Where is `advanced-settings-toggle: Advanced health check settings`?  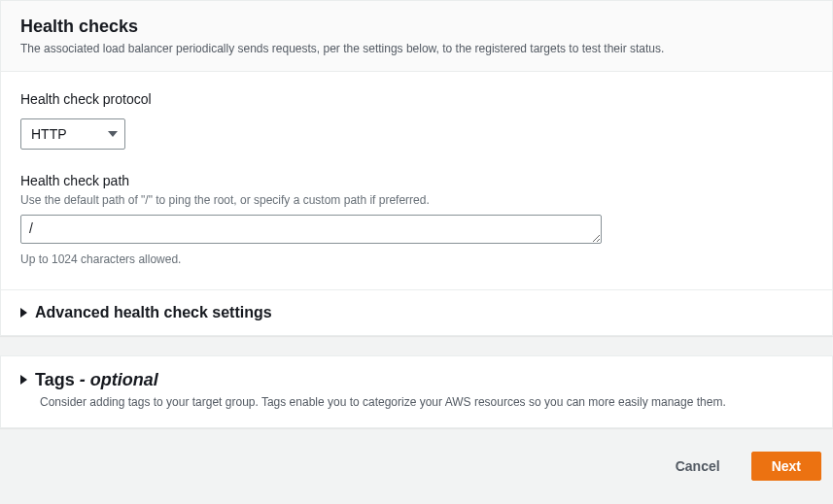 advanced-settings-toggle: Advanced health check settings is located at coordinates (416, 313).